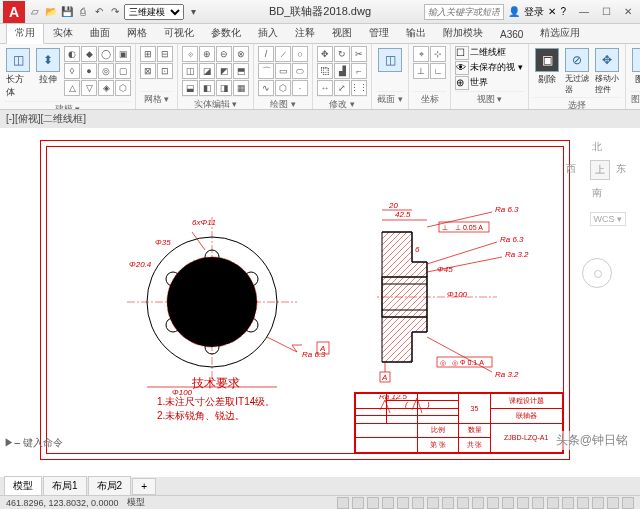 The height and width of the screenshot is (509, 640). Describe the element at coordinates (359, 88) in the screenshot. I see `array-icon: ⋮⋮` at that location.